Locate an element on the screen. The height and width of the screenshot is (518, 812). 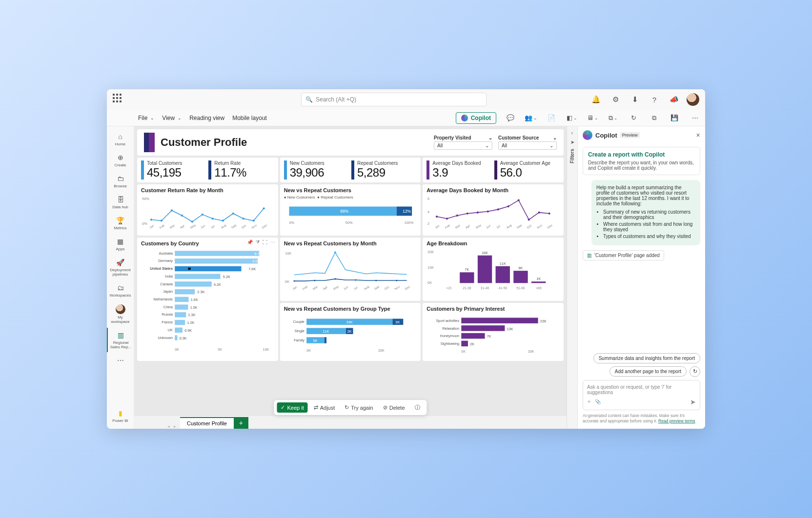
attach-icon: 📎 is located at coordinates (598, 402).